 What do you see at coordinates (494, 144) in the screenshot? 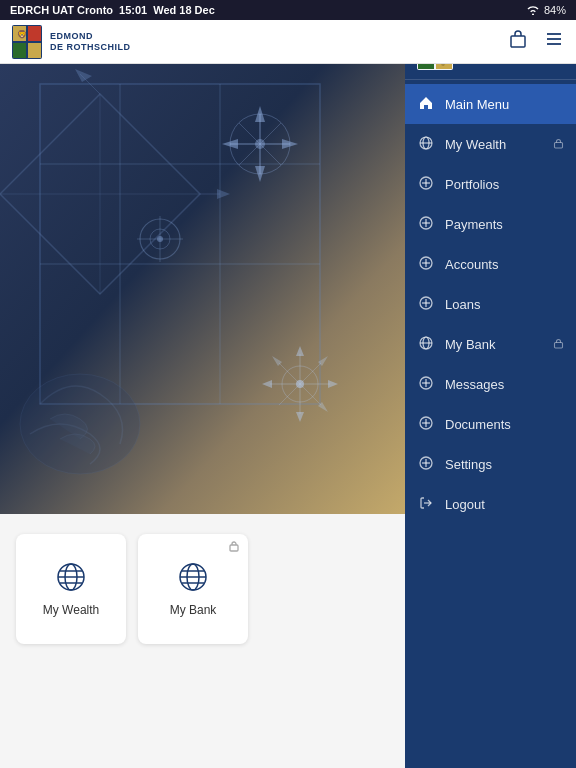
I see `my-wealth-sidebar-label: My Wealth` at bounding box center [494, 144].